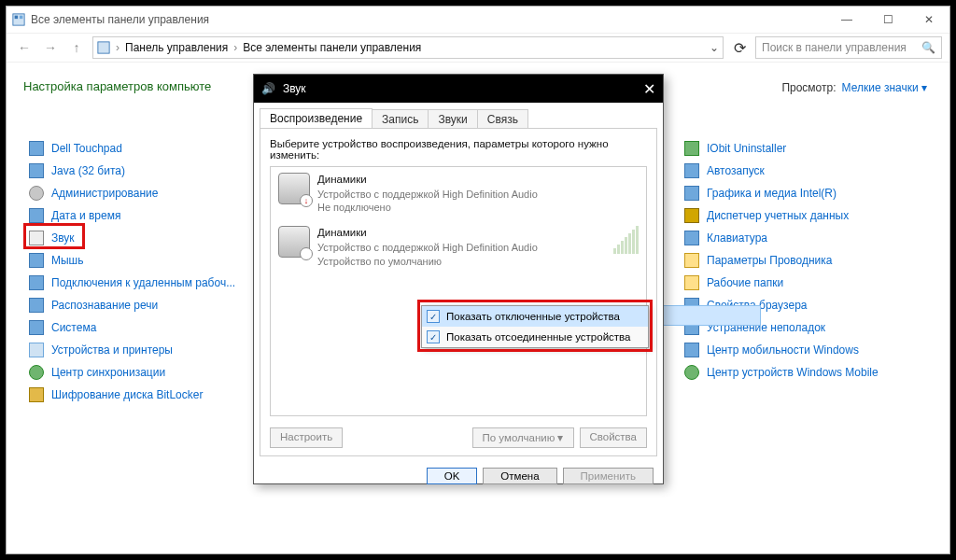  What do you see at coordinates (141, 328) in the screenshot?
I see `cp-item-system: Система` at bounding box center [141, 328].